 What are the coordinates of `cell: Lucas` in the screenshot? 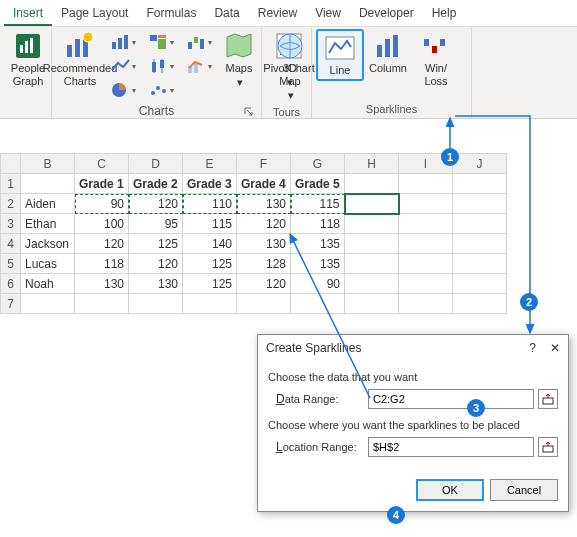 It's located at (48, 264).